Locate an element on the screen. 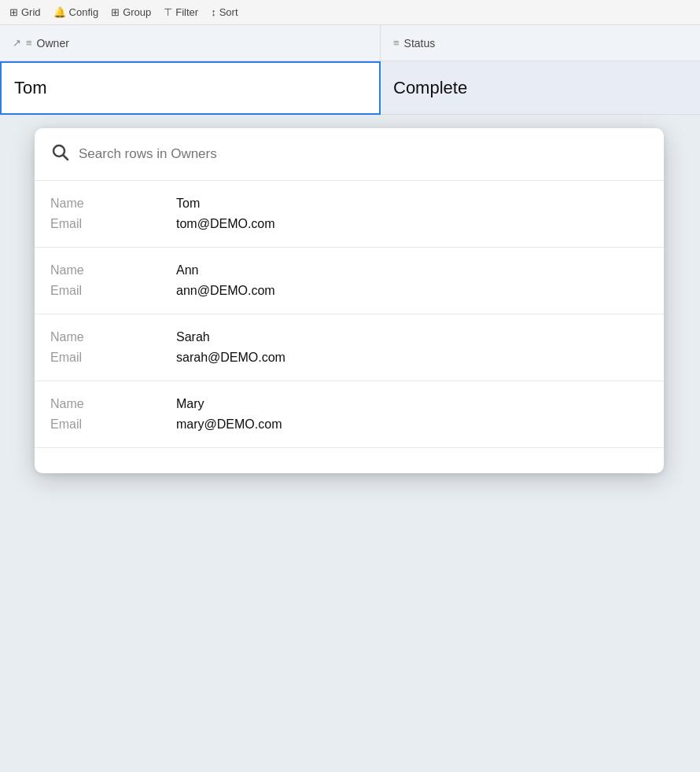 Image resolution: width=700 pixels, height=772 pixels. field-label-name-2: Name is located at coordinates (113, 270).